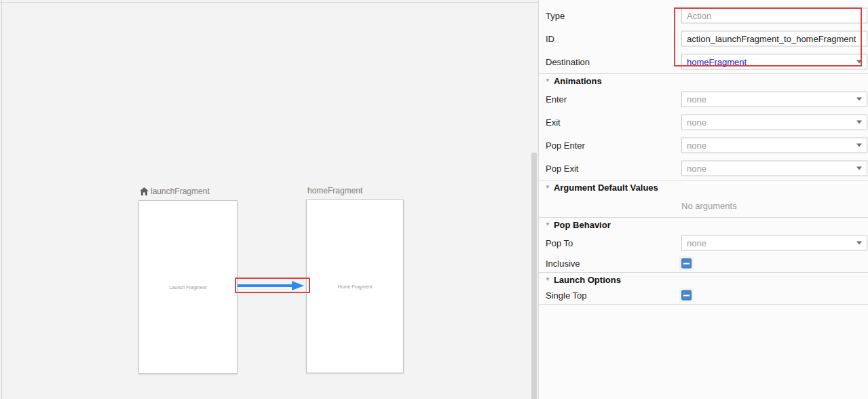 The width and height of the screenshot is (868, 399). What do you see at coordinates (687, 263) in the screenshot?
I see `inclusive-checkbox` at bounding box center [687, 263].